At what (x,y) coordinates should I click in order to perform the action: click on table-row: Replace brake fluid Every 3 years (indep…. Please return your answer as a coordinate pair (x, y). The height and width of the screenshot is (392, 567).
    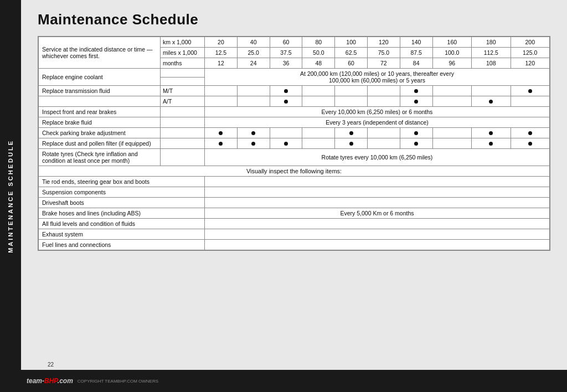
    Looking at the image, I should click on (295, 123).